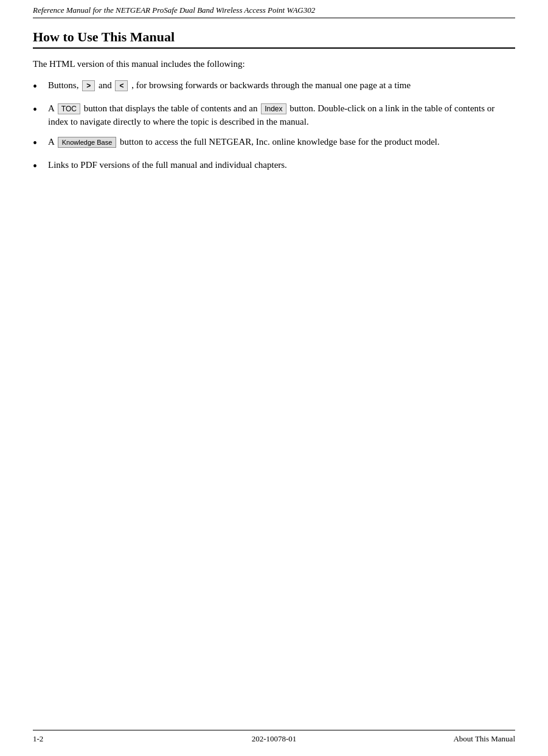 This screenshot has width=548, height=756. Describe the element at coordinates (274, 116) in the screenshot. I see `list-item: • A TOC button that displays the table o…` at that location.